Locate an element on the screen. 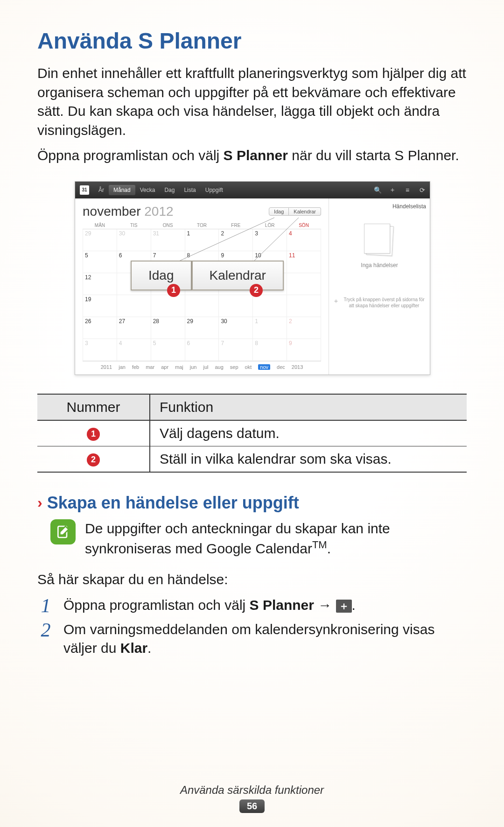 The width and height of the screenshot is (504, 827). ys-item: apr is located at coordinates (165, 367).